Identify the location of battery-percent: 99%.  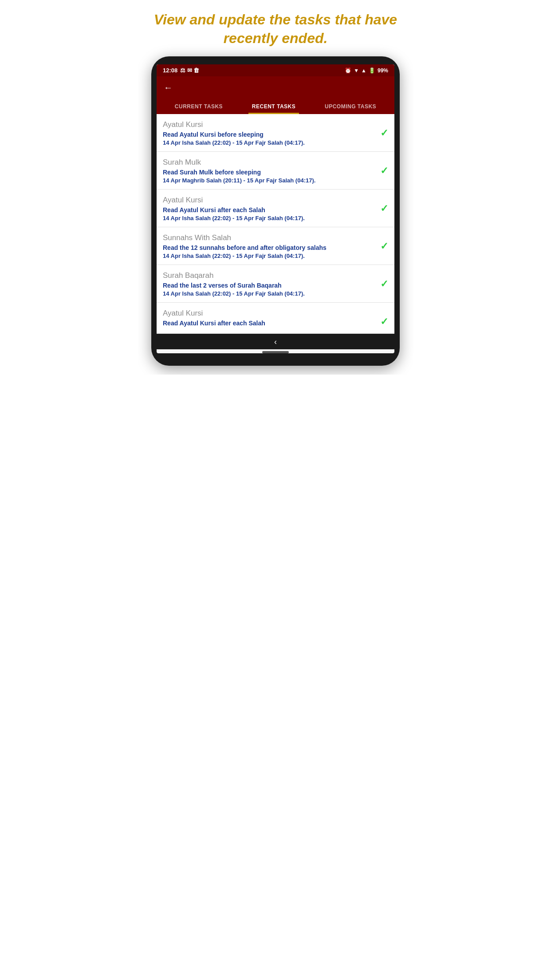
(383, 71).